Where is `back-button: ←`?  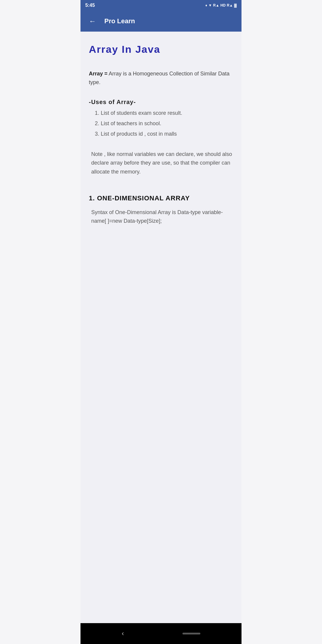
back-button: ← is located at coordinates (92, 21).